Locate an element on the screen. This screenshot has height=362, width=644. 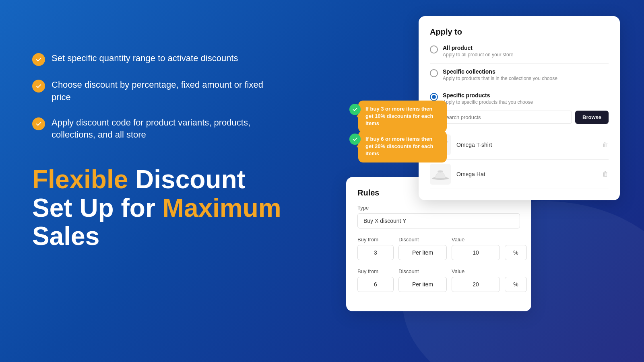
feature-text-3: Apply discount code for product variants… is located at coordinates (167, 129).